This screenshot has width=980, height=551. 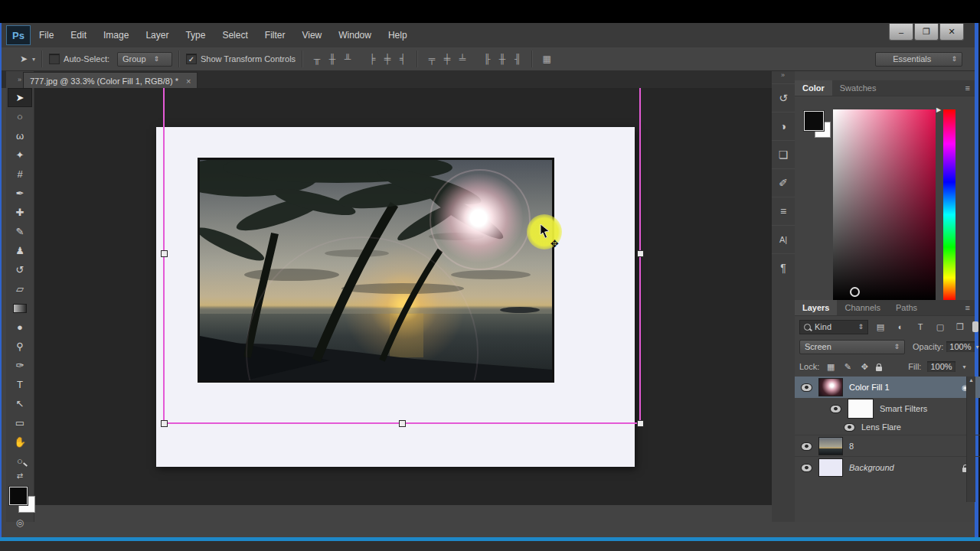 I want to click on opacity-value: 100%, so click(x=960, y=347).